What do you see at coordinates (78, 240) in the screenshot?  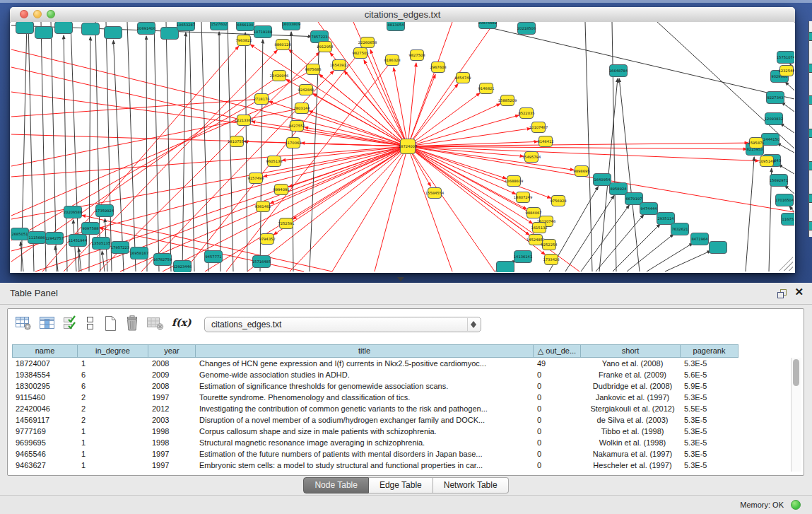 I see `graph-node-label: 11451944` at bounding box center [78, 240].